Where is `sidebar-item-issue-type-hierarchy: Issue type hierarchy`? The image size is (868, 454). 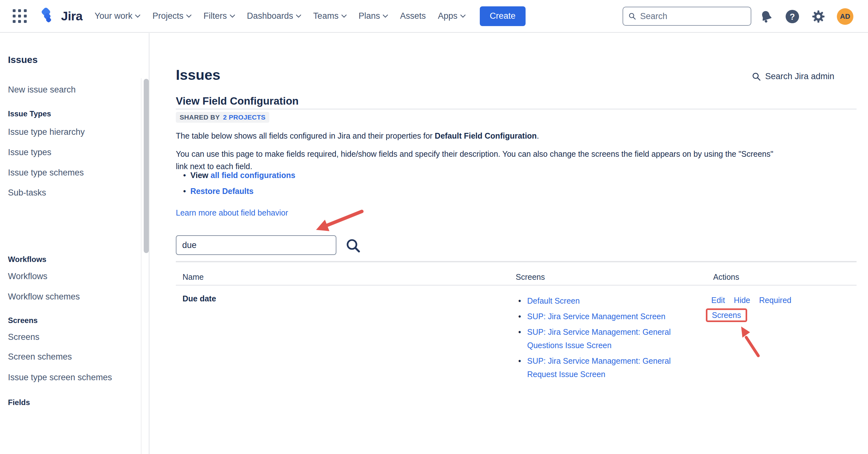 sidebar-item-issue-type-hierarchy: Issue type hierarchy is located at coordinates (46, 132).